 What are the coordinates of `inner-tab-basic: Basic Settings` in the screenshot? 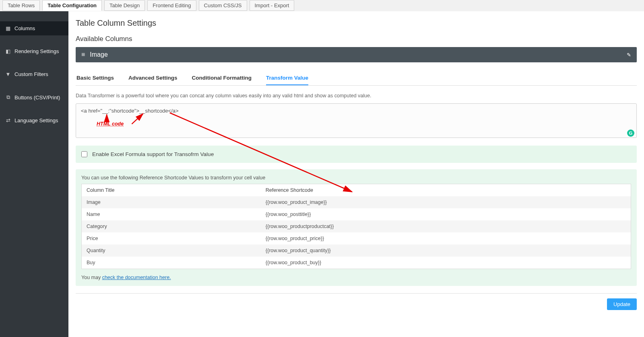 It's located at (95, 78).